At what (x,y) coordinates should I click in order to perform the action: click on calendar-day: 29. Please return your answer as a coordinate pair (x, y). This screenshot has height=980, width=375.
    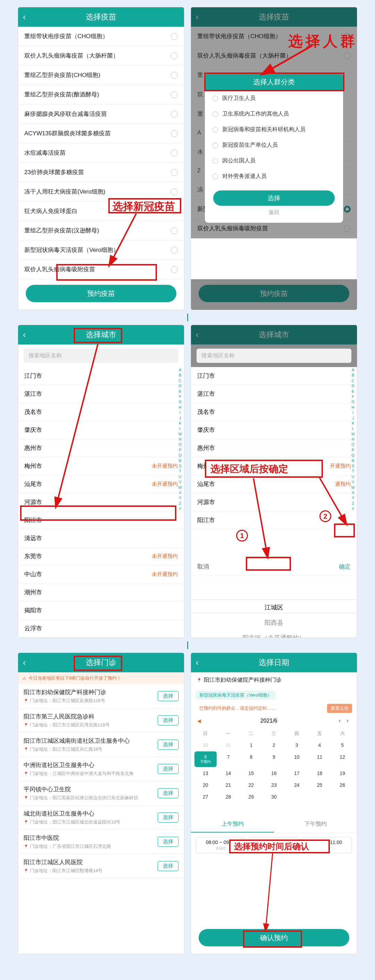
    Looking at the image, I should click on (251, 797).